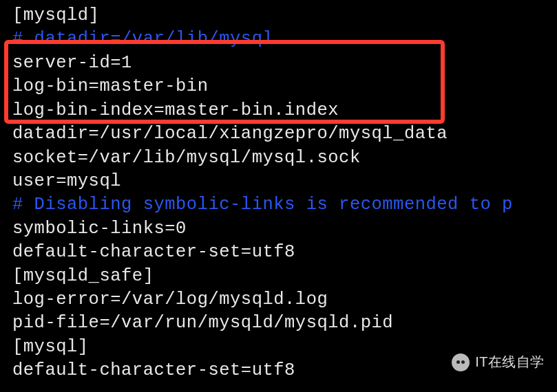 The image size is (557, 392). What do you see at coordinates (285, 87) in the screenshot?
I see `config-line: log-bin=master-bin` at bounding box center [285, 87].